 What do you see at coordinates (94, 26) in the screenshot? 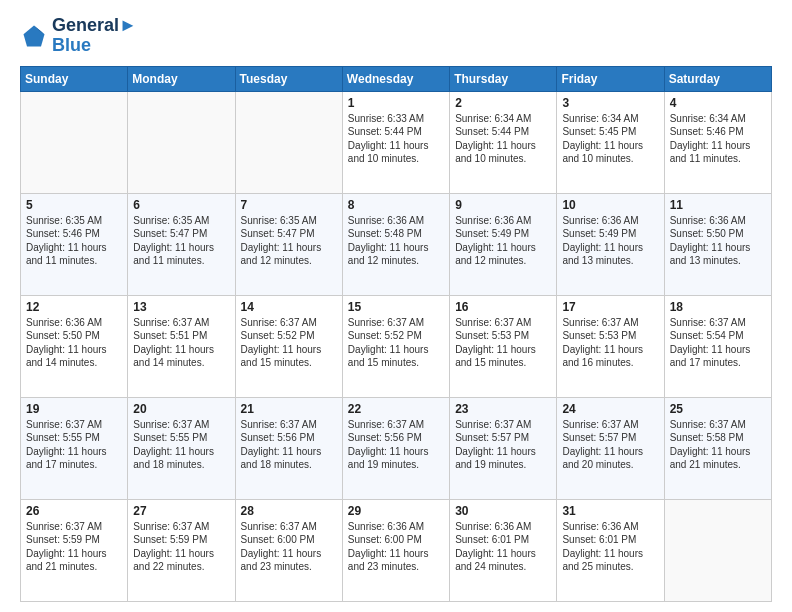
I see `logo-line1: General►` at bounding box center [94, 26].